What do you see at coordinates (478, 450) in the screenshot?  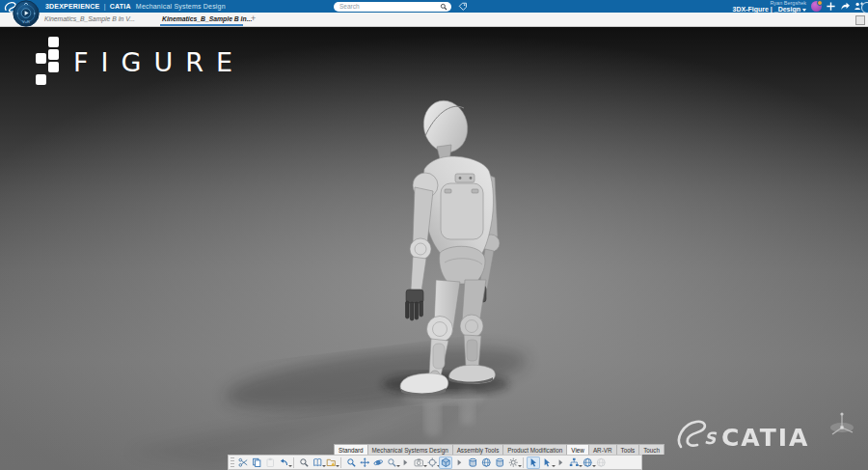 I see `action-tab-assembly-tools: Assembly Tools` at bounding box center [478, 450].